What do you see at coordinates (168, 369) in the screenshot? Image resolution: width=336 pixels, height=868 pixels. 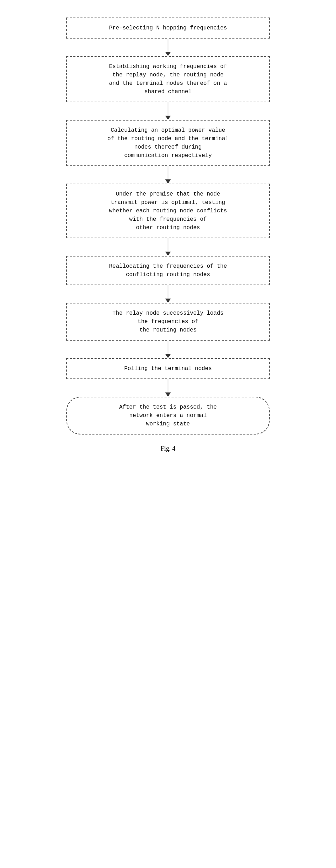 I see `box-7: Polling the terminal nodes` at bounding box center [168, 369].